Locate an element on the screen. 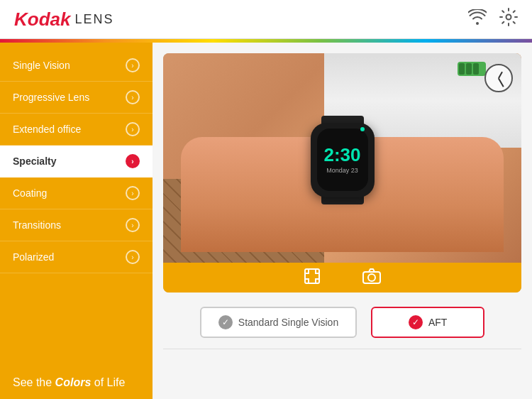 This screenshot has height=399, width=532. sidebar-label-progressive-lens: Progressive Lens is located at coordinates (51, 97).